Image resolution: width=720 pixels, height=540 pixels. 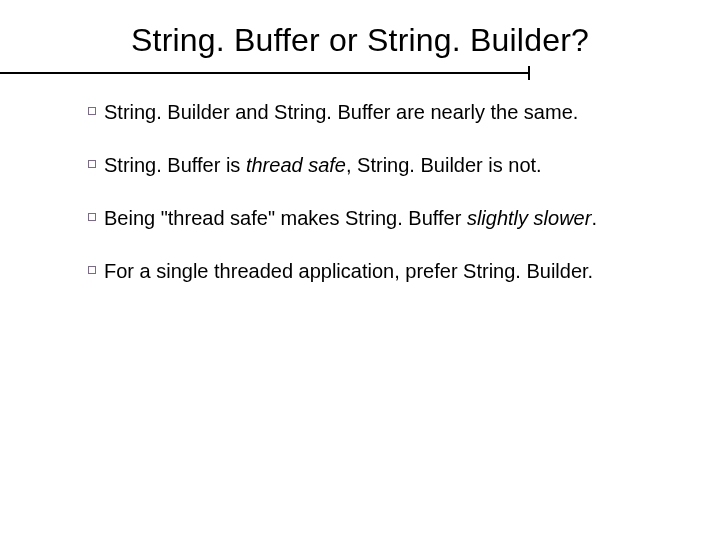 What do you see at coordinates (388, 112) in the screenshot?
I see `list-item: String. Builder and String. Buffer are n…` at bounding box center [388, 112].